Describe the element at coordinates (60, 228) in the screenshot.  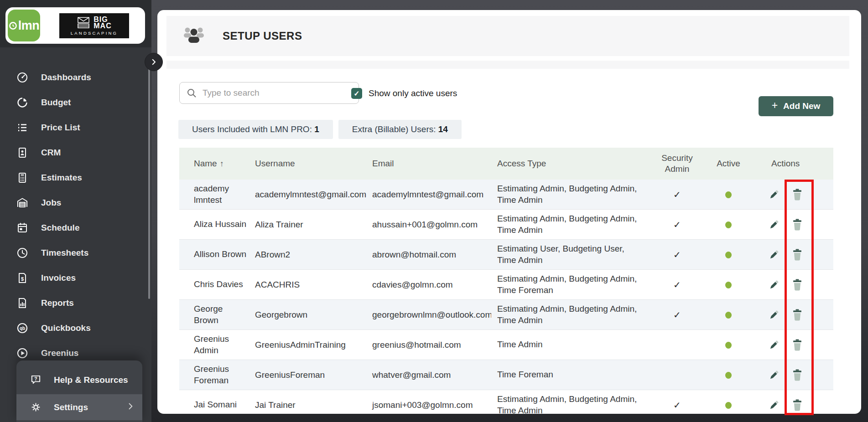
I see `sidebar-item-label: Schedule` at that location.